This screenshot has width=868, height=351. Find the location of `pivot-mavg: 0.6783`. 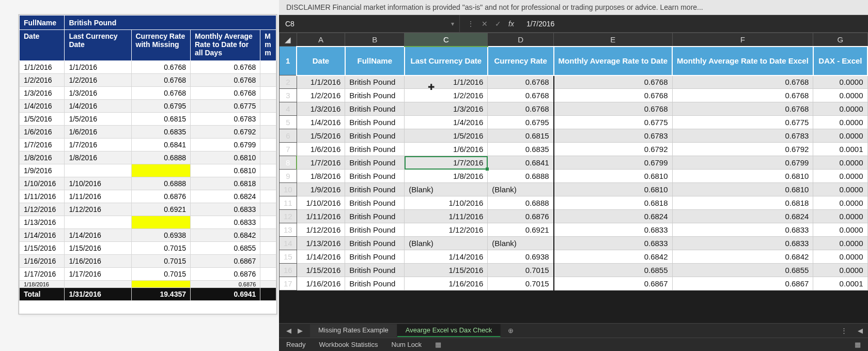

pivot-mavg: 0.6783 is located at coordinates (225, 119).